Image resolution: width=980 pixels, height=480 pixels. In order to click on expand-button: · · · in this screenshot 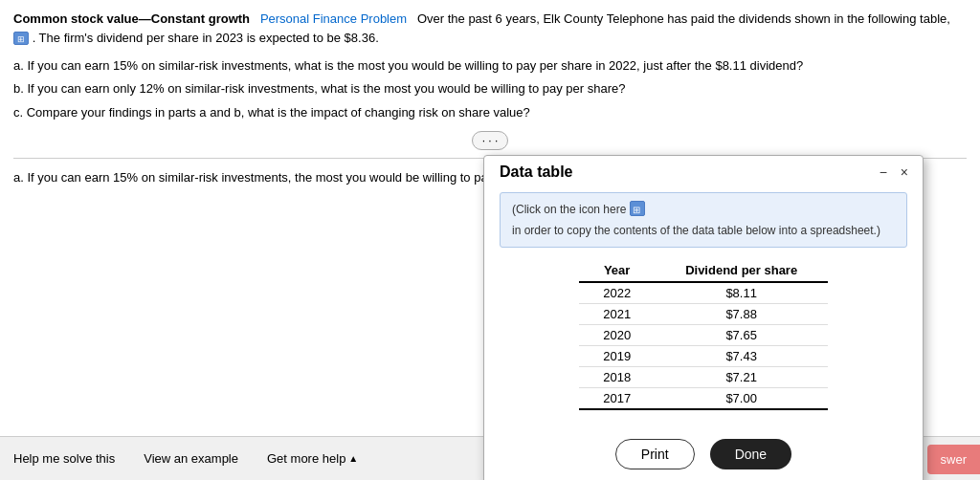, I will do `click(490, 141)`.